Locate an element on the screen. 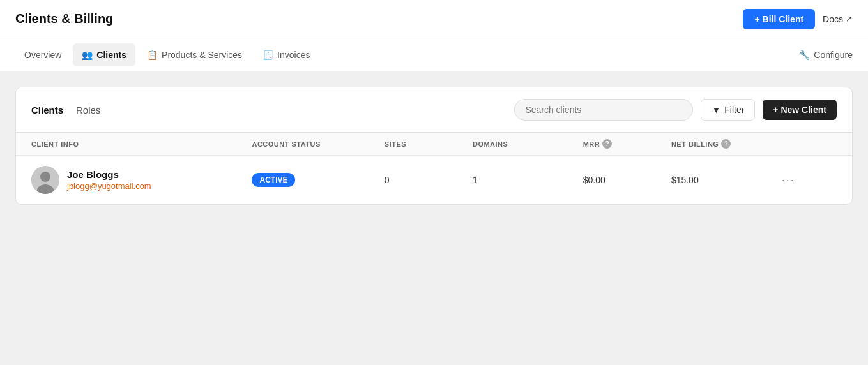 The width and height of the screenshot is (868, 365). client-info-cell: Joe Bloggs jblogg@yugotmail.com is located at coordinates (142, 180).